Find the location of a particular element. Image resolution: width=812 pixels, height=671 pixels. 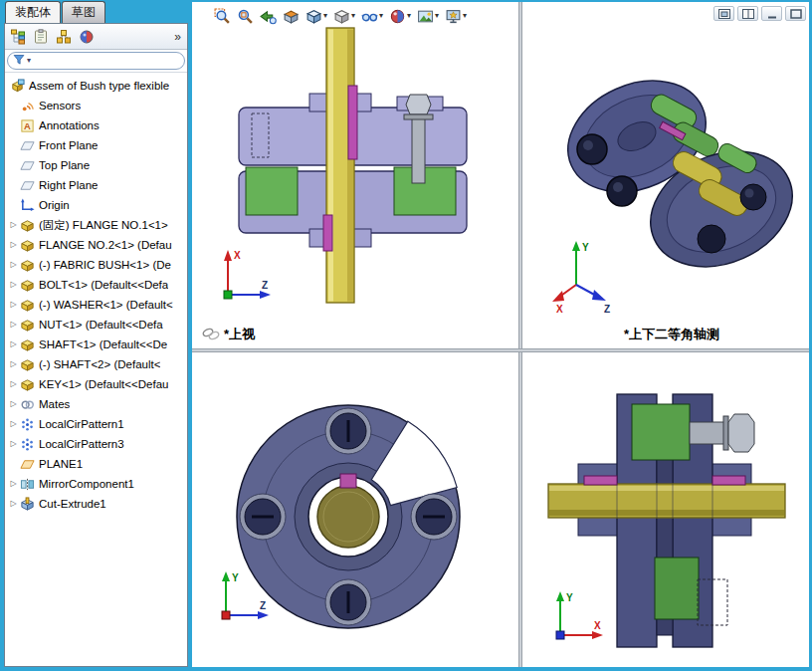

tree-item-plane1: PLANE1 is located at coordinates (96, 464).